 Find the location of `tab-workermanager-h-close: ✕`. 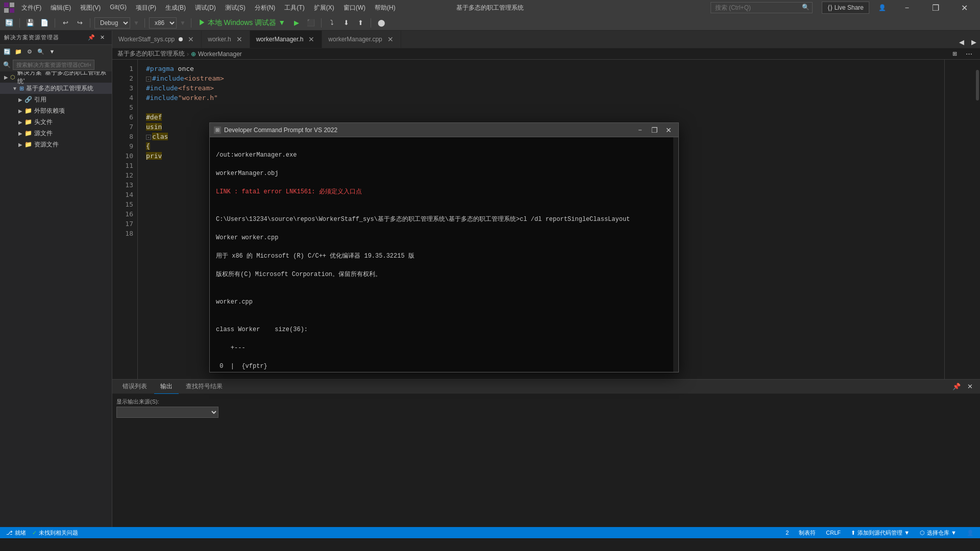

tab-workermanager-h-close: ✕ is located at coordinates (311, 39).